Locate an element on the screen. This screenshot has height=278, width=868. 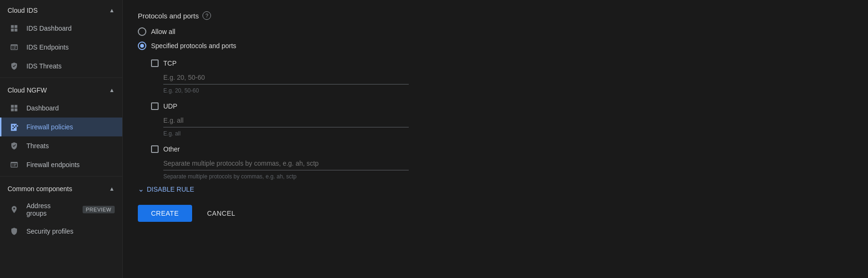
endpoints-icon is located at coordinates (14, 47).